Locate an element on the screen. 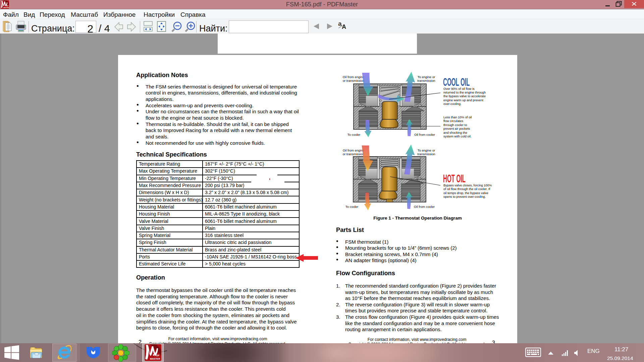 This screenshot has width=644, height=362. svg-text: MASTER is located at coordinates (155, 359).